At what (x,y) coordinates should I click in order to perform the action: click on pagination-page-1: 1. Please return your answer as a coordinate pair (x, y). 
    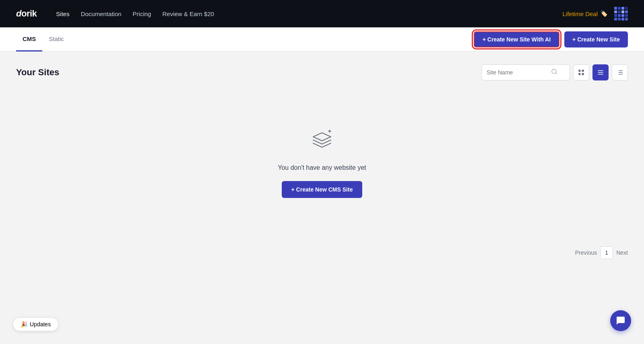
    Looking at the image, I should click on (607, 253).